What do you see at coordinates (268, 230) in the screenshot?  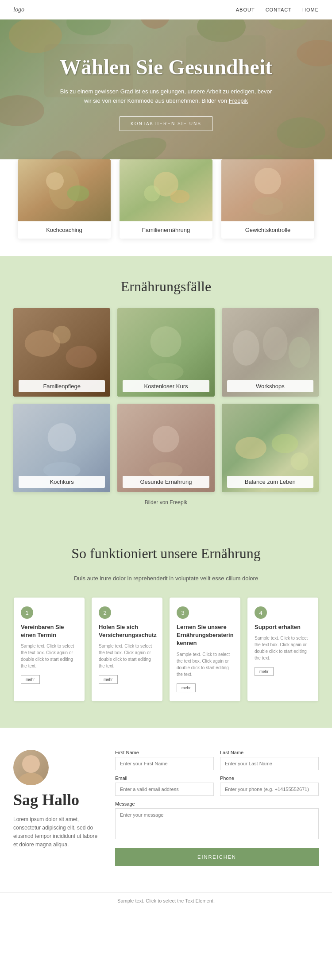 I see `service-card-label-2: Gewichtskontrolle` at bounding box center [268, 230].